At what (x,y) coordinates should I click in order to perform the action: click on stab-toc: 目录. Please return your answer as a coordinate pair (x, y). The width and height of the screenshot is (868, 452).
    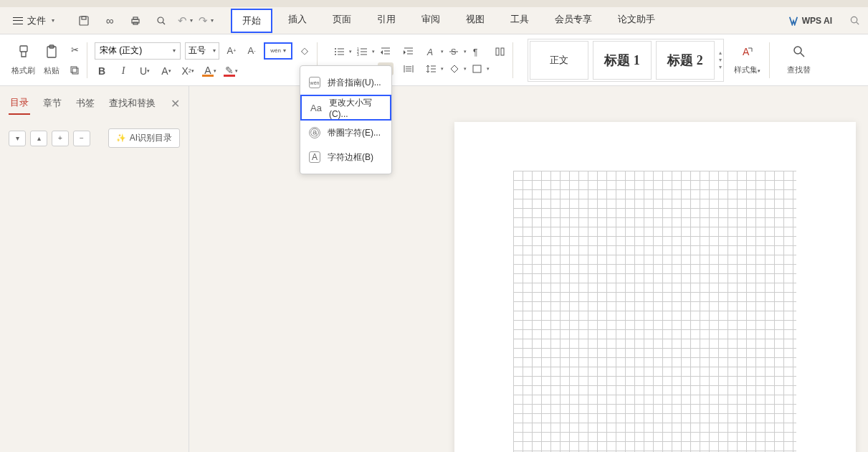
    Looking at the image, I should click on (19, 103).